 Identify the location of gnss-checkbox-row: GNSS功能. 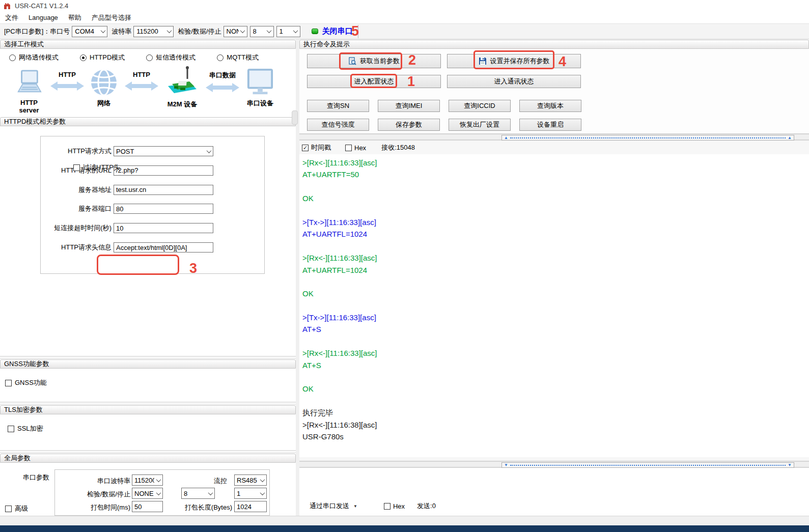
(26, 383).